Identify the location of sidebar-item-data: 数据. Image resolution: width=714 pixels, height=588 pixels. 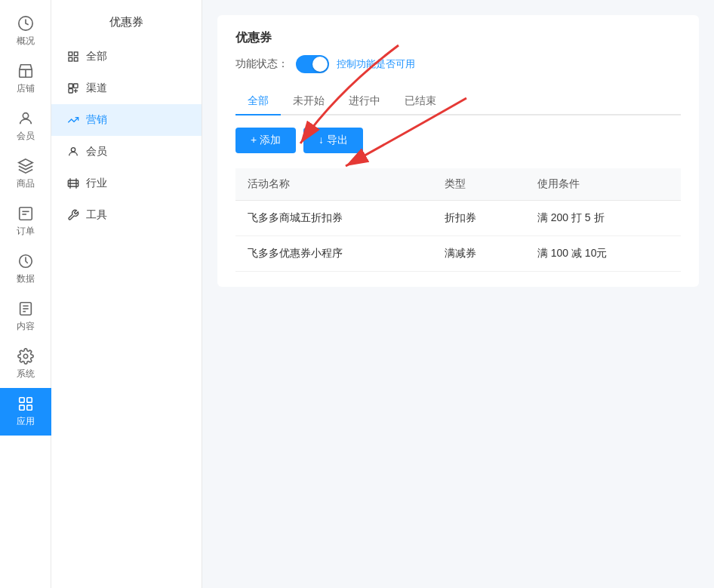
(26, 269).